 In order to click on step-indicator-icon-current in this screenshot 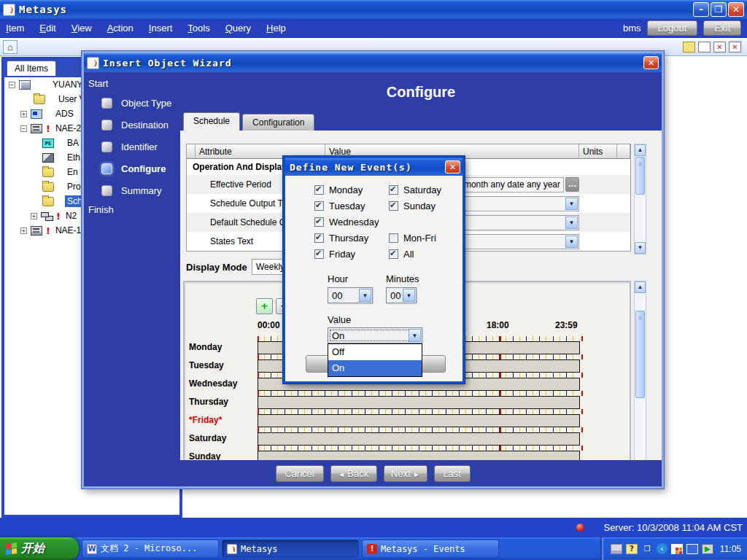, I will do `click(107, 169)`.